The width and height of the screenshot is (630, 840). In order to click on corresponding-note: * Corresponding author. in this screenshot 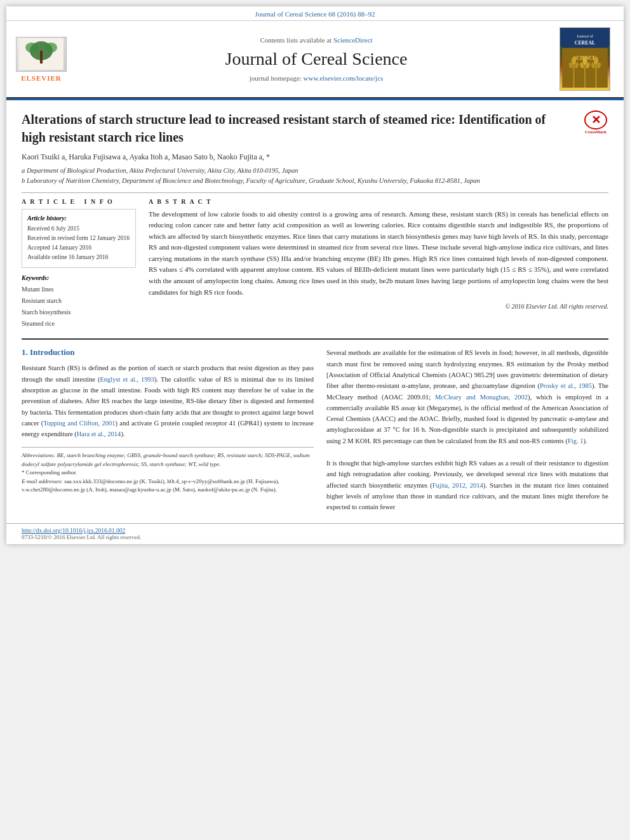, I will do `click(168, 473)`.